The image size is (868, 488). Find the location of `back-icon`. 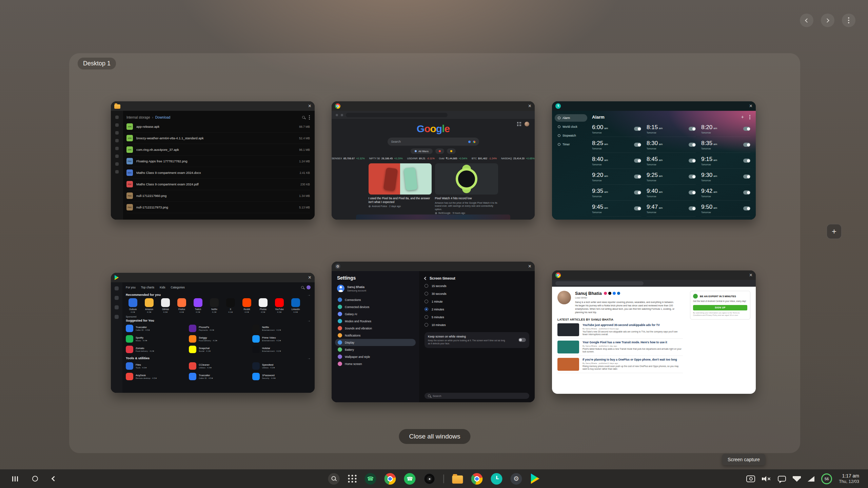

back-icon is located at coordinates (426, 278).